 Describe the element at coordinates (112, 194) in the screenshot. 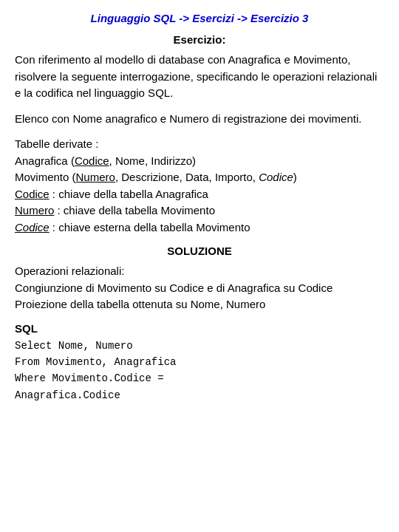

I see `codice-key: Codice : chiave della tabella Anagrafica` at that location.